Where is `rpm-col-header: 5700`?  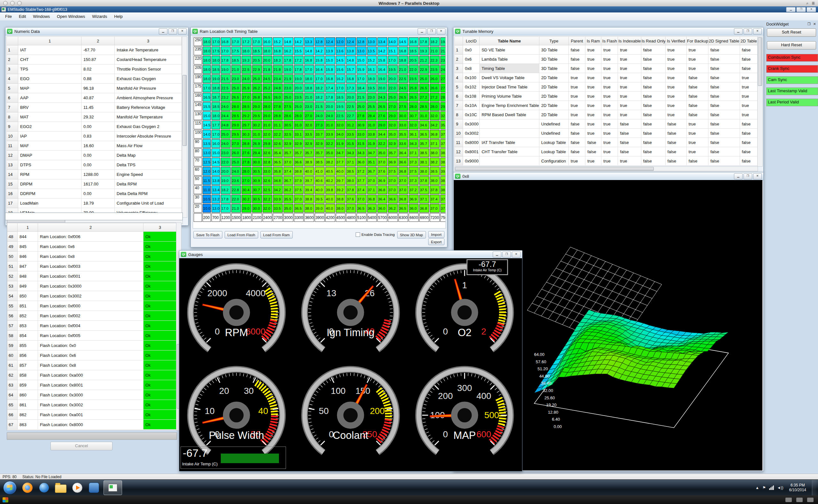
rpm-col-header: 5700 is located at coordinates (382, 218).